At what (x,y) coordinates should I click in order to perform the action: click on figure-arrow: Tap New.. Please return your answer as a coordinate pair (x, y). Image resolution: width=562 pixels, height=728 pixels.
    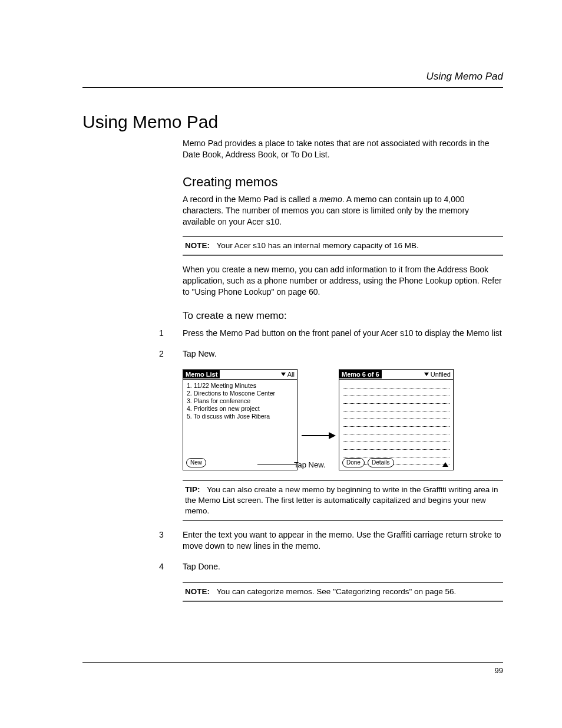
    Looking at the image, I should click on (318, 420).